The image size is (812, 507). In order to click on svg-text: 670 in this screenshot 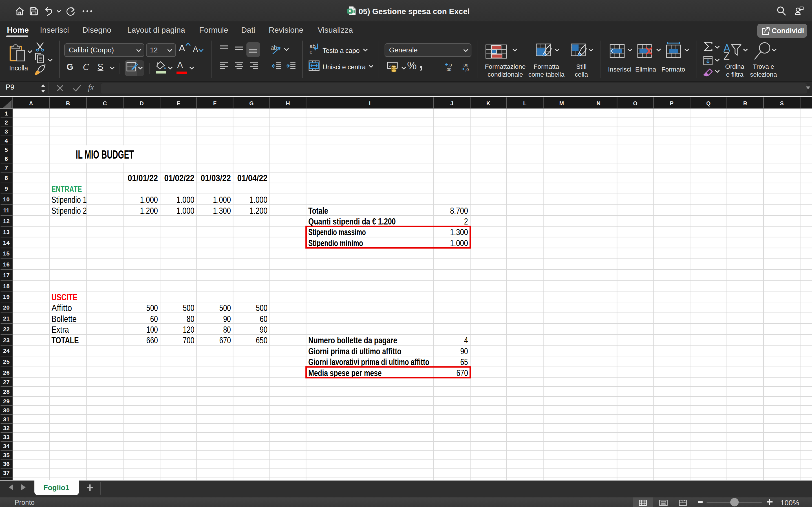, I will do `click(225, 340)`.